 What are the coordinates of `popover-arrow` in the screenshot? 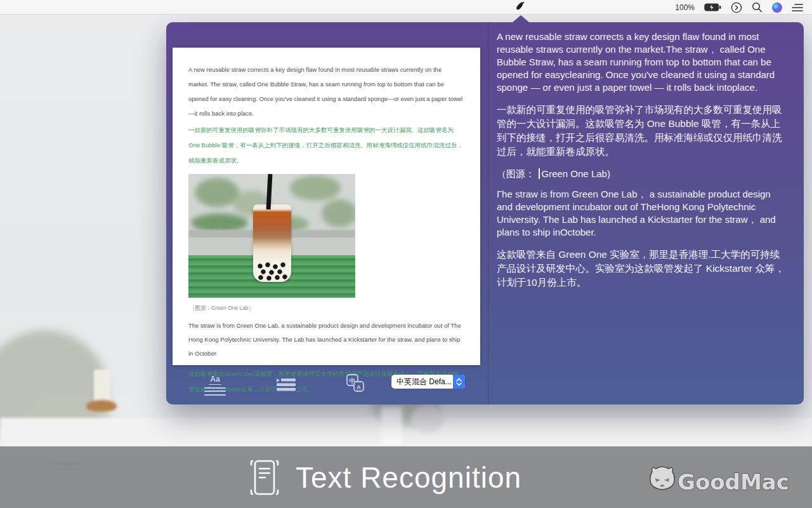 It's located at (521, 19).